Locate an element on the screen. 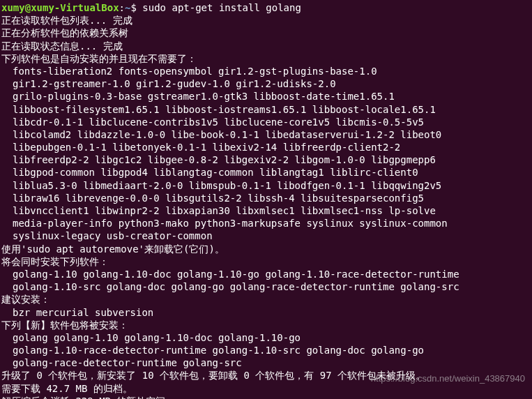 The width and height of the screenshot is (532, 399). package-list-item: libgpod-common libgpod4 liblangtag-commo… is located at coordinates (266, 172).